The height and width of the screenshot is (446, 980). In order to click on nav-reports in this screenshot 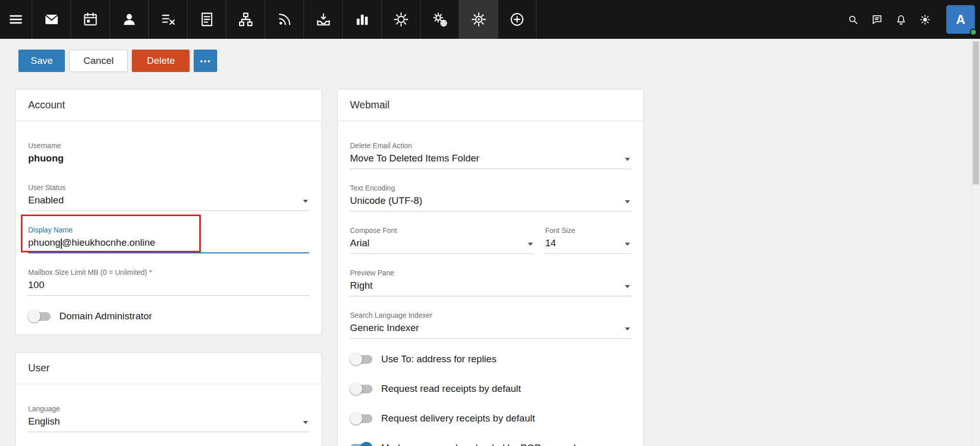, I will do `click(362, 19)`.